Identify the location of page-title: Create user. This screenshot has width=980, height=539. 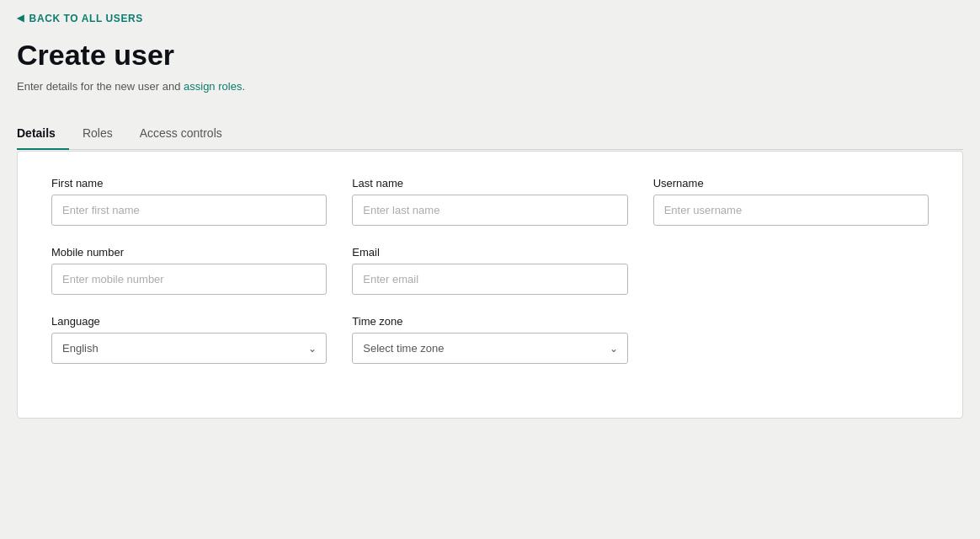
(490, 56).